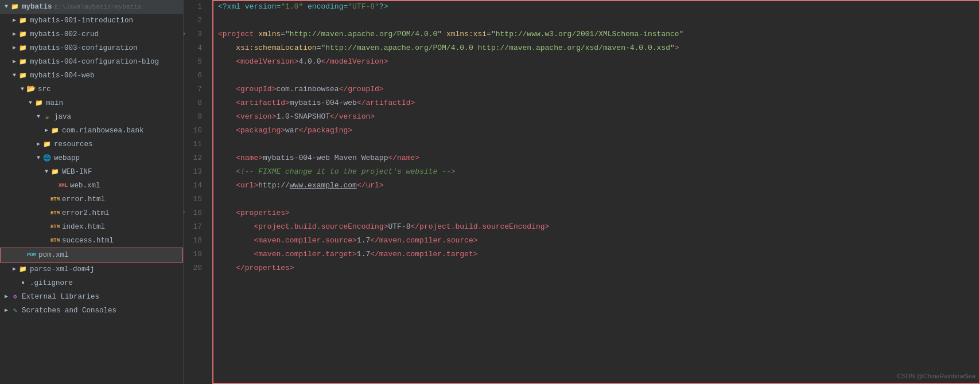 The image size is (980, 384). What do you see at coordinates (195, 172) in the screenshot?
I see `ln-13: 13` at bounding box center [195, 172].